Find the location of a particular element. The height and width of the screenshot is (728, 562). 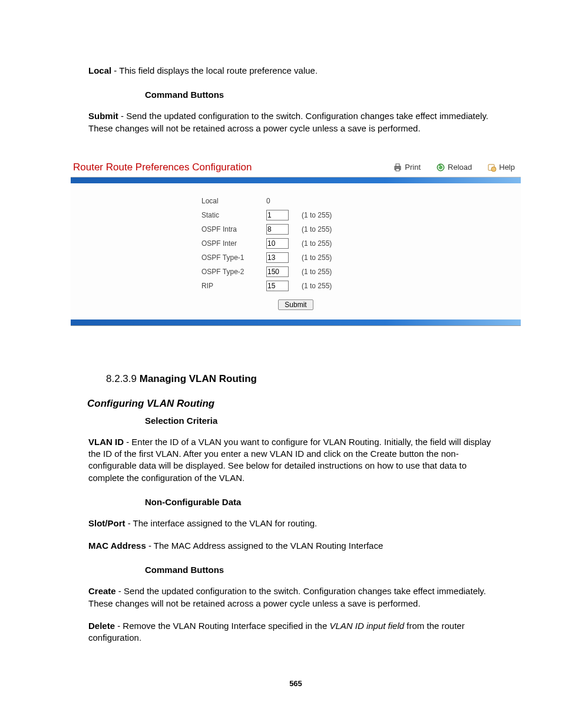

create-para: Create - Send the updated configuration … is located at coordinates (296, 598).